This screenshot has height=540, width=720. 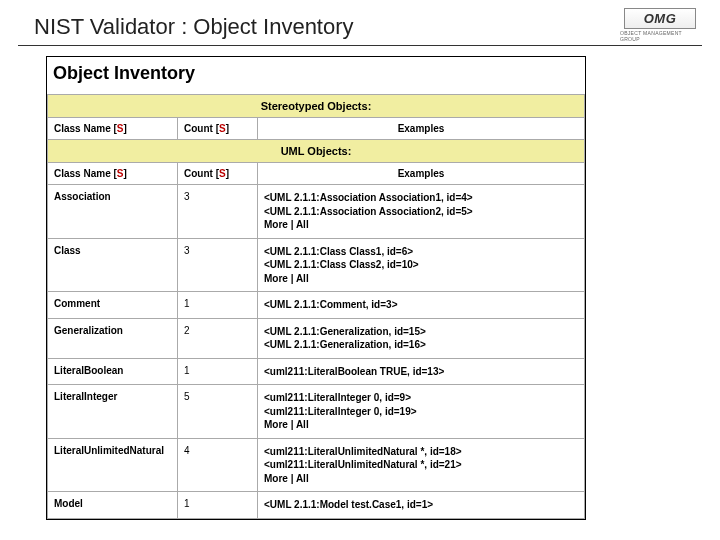 What do you see at coordinates (316, 506) in the screenshot?
I see `table-row: Model1<UML 2.1.1:Model test.Case1, id=1>` at bounding box center [316, 506].